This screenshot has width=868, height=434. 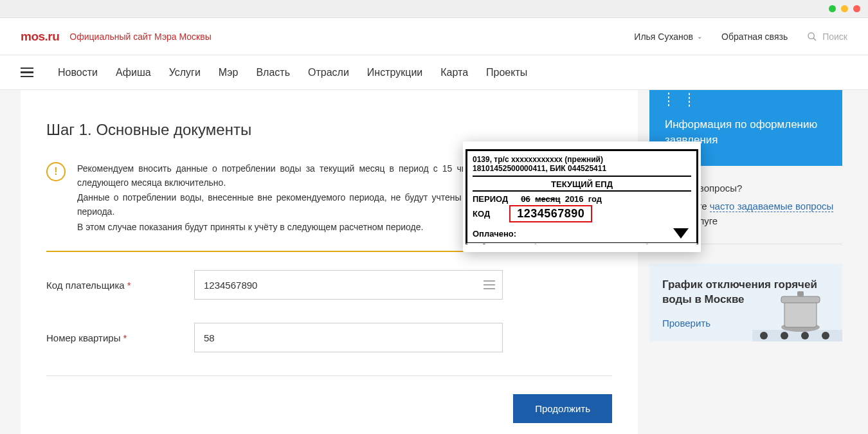 What do you see at coordinates (832, 9) in the screenshot?
I see `window-minimize` at bounding box center [832, 9].